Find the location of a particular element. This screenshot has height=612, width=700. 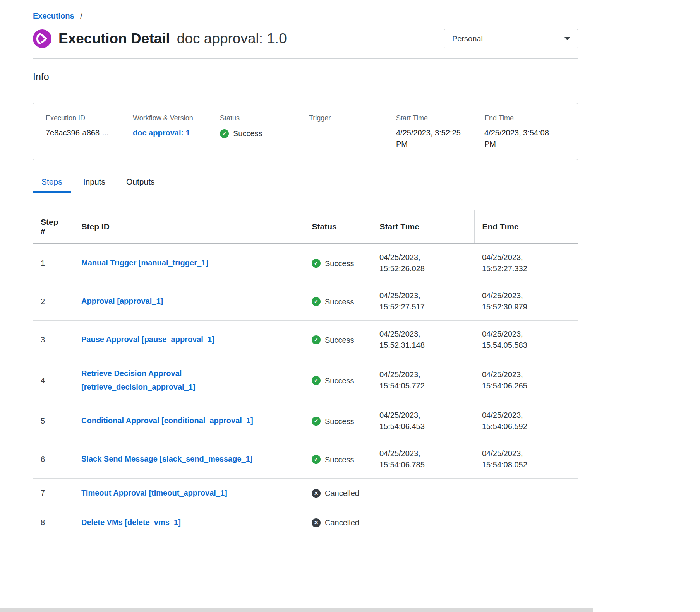

status-success-icon is located at coordinates (225, 134).